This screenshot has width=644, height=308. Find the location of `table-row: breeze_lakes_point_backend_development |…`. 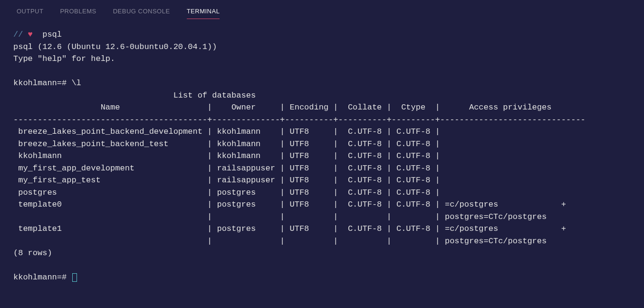

table-row: breeze_lakes_point_backend_development |… is located at coordinates (299, 131).